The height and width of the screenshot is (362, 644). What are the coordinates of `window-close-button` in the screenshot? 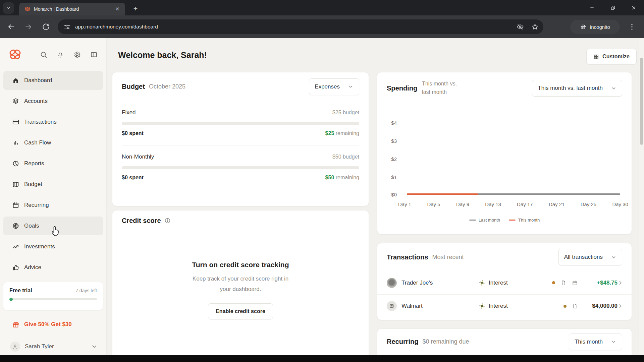 It's located at (634, 8).